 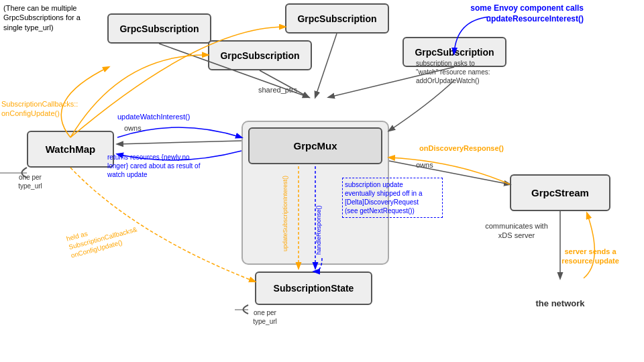 What do you see at coordinates (517, 13) in the screenshot?
I see `envoy-call-label: some Envoy component calls updateResourc…` at bounding box center [517, 13].